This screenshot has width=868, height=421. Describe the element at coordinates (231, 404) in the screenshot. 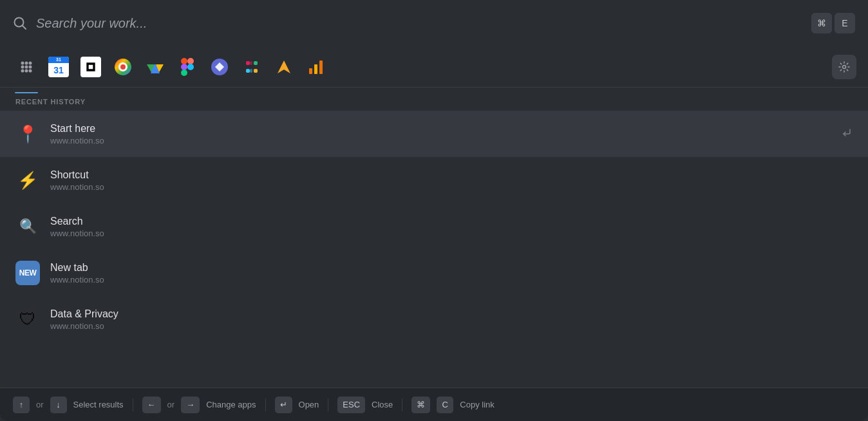

I see `change-apps-label: Change apps` at that location.